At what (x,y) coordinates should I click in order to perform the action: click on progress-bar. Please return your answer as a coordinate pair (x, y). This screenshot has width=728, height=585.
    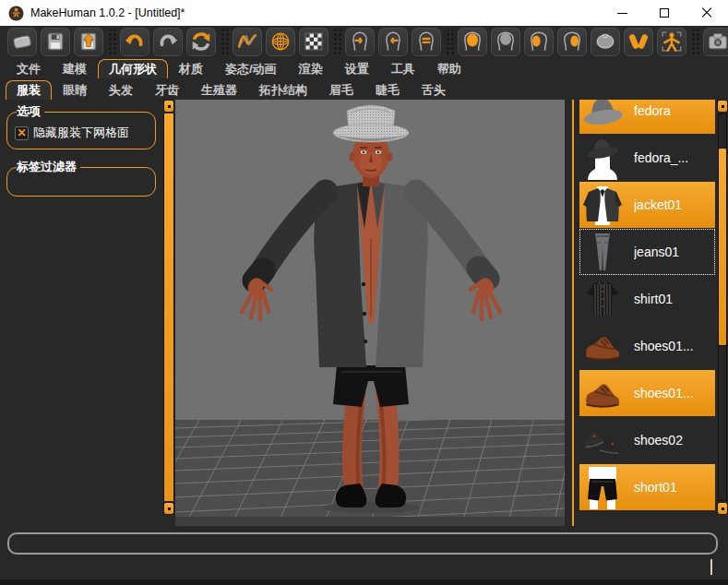
    Looking at the image, I should click on (363, 543).